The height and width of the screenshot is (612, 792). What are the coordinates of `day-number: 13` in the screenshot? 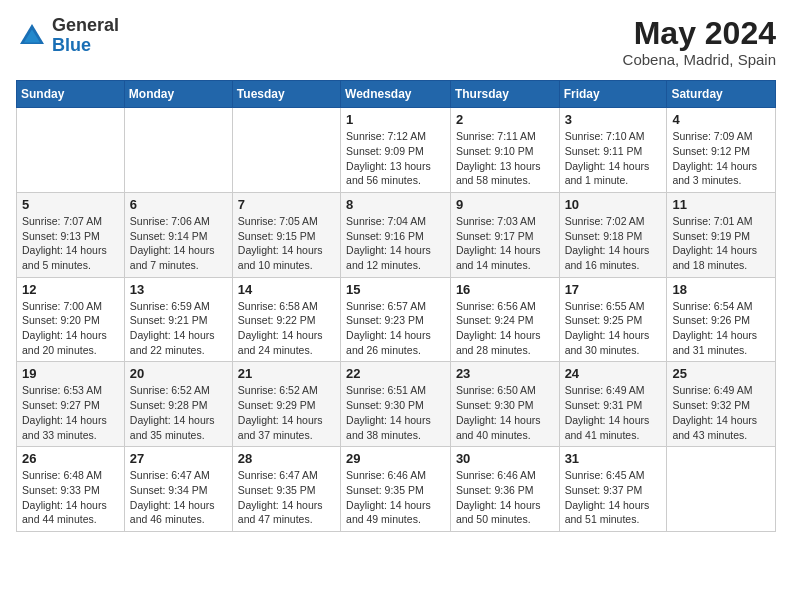 It's located at (178, 290).